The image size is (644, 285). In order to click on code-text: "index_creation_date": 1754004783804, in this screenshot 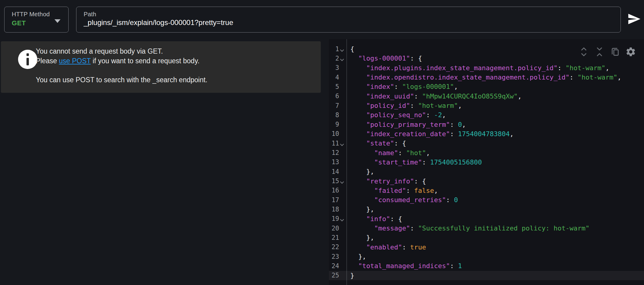, I will do `click(430, 134)`.